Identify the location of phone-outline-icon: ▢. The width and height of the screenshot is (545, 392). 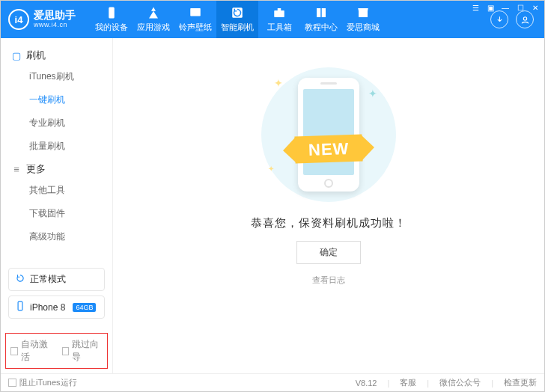
(16, 55).